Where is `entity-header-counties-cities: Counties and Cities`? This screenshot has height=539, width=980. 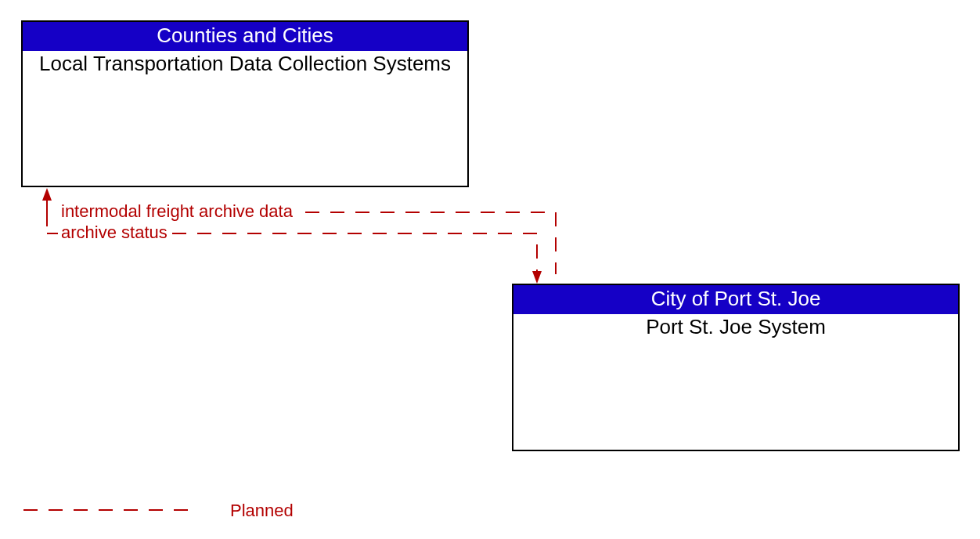
entity-header-counties-cities: Counties and Cities is located at coordinates (245, 36).